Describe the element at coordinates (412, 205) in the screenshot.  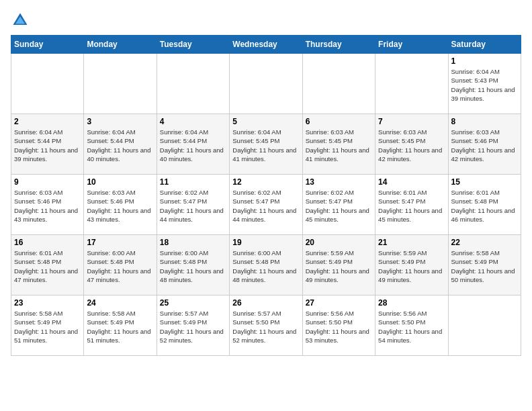
I see `calendar-cell: 14Sunrise: 6:01 AM Sunset: 5:47 PM Dayli…` at that location.